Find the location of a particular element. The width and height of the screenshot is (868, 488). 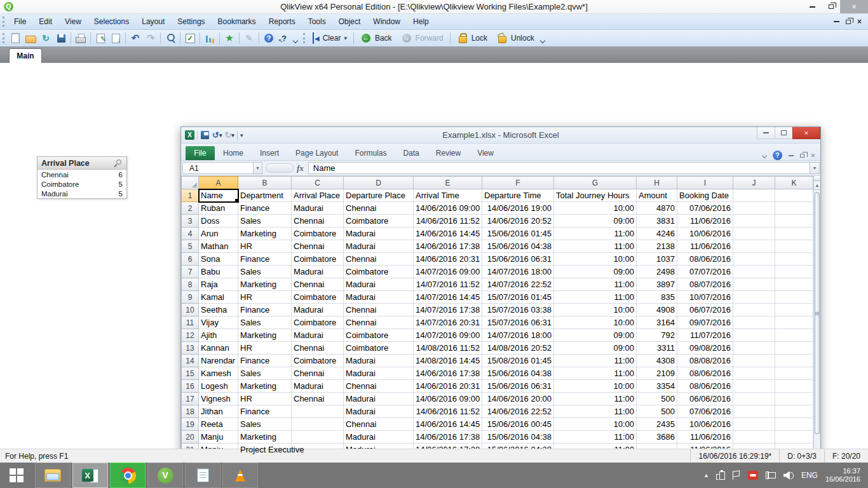

name-box-dropdown-icon: ▾ is located at coordinates (258, 168).